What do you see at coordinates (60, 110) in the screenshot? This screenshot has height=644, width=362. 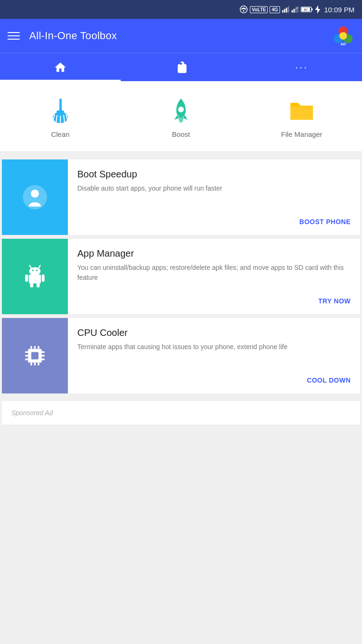 I see `clean-icon-container` at bounding box center [60, 110].